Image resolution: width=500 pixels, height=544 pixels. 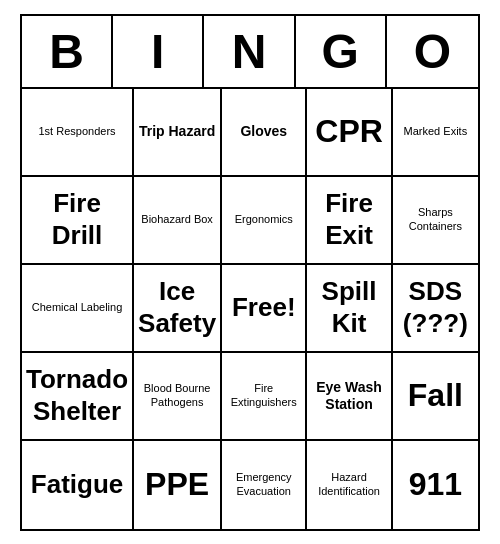 I want to click on bingo-cell-8: Fire Exit, so click(x=350, y=221).